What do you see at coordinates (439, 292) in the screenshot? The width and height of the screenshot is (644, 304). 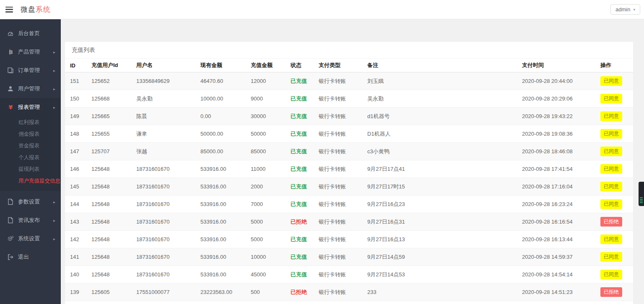 I see `cell-remark: 233` at bounding box center [439, 292].